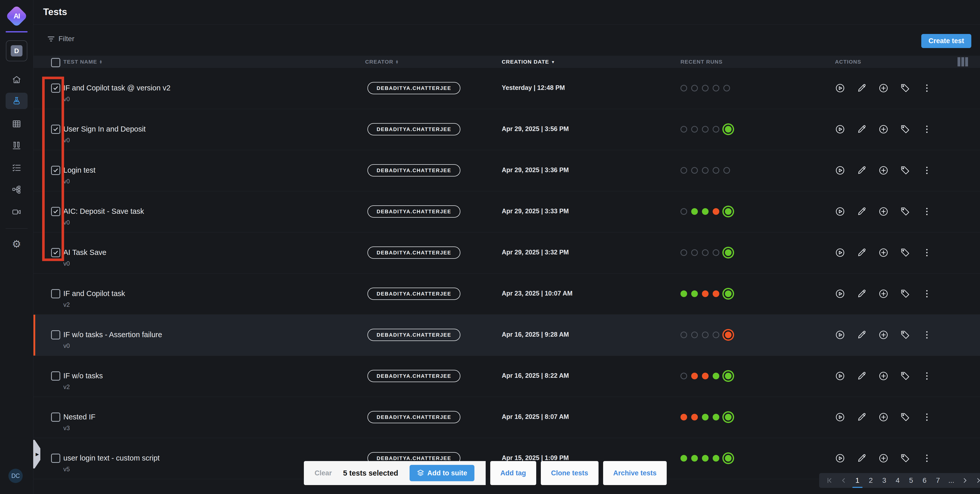  What do you see at coordinates (507, 294) in the screenshot?
I see `table-row: IF and Copilot task v2 DEBADITYA.CHATTER…` at bounding box center [507, 294].